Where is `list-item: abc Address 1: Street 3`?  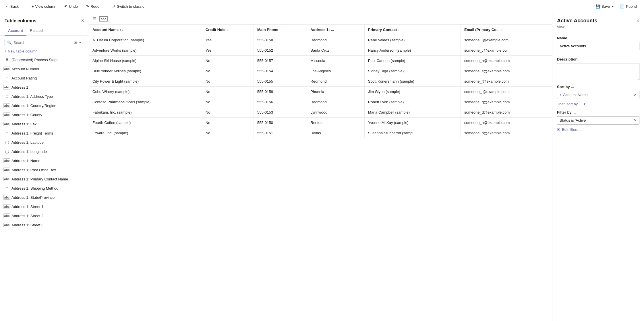
list-item: abc Address 1: Street 3 is located at coordinates (44, 225).